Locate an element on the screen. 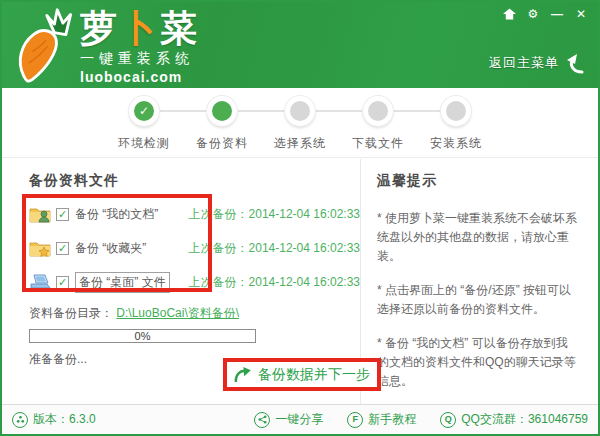 The width and height of the screenshot is (600, 436). tutorial-button: F 新手教程 is located at coordinates (382, 420).